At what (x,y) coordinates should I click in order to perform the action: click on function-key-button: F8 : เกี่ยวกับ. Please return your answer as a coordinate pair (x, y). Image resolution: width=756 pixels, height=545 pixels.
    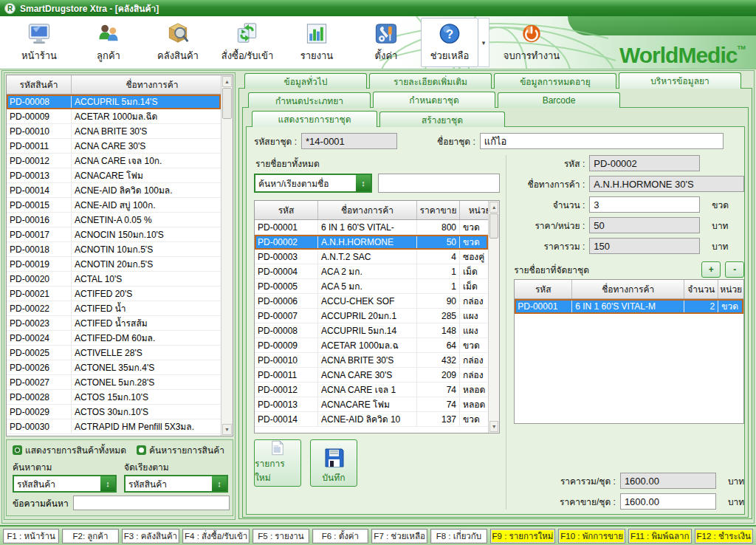
    Looking at the image, I should click on (458, 536).